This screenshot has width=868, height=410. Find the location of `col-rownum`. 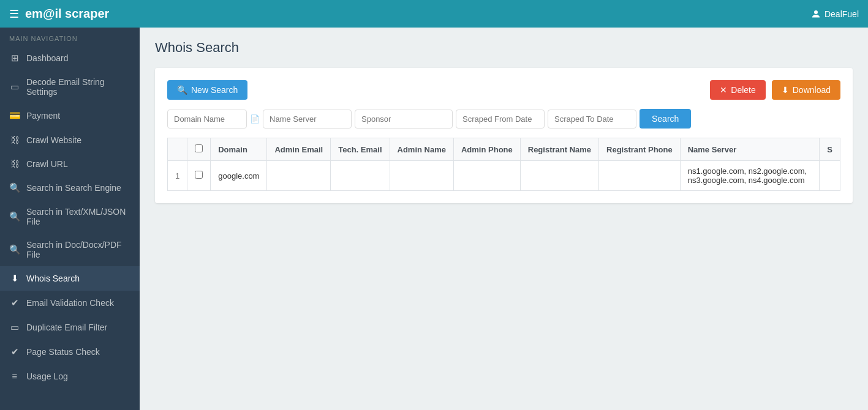

col-rownum is located at coordinates (178, 149).